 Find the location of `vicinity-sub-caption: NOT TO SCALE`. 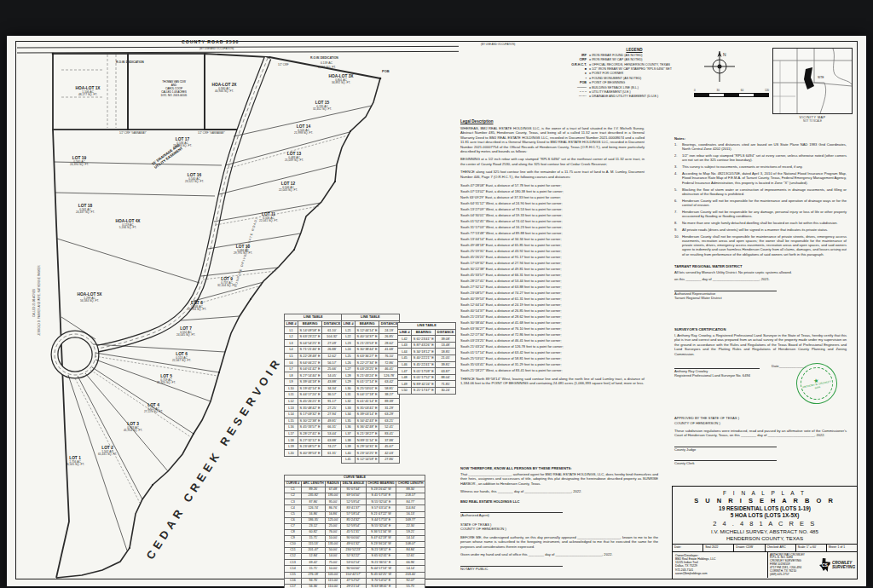

vicinity-sub-caption: NOT TO SCALE is located at coordinates (812, 121).